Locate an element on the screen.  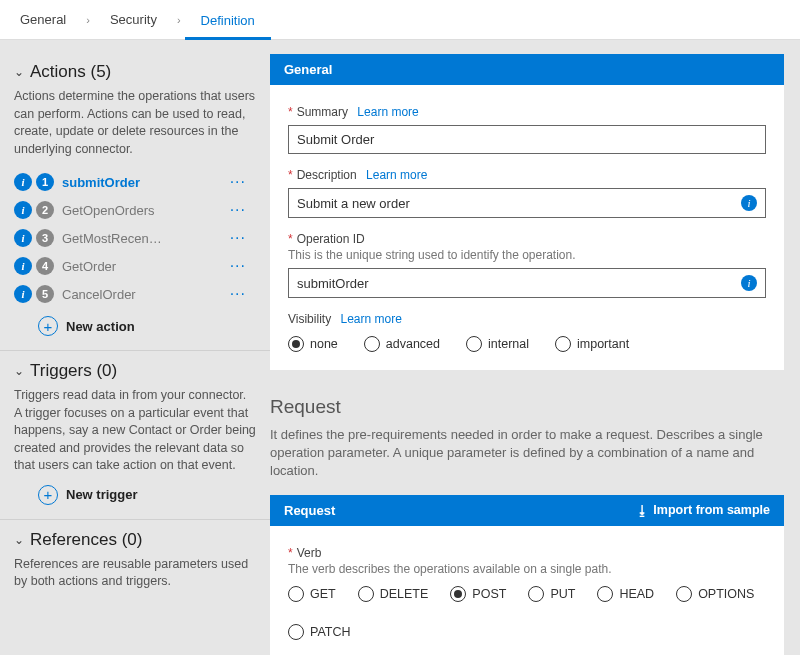
verb-radio-group: GET DELETE POST PUT HEAD OPTIONS PATCH is located at coordinates (527, 613).